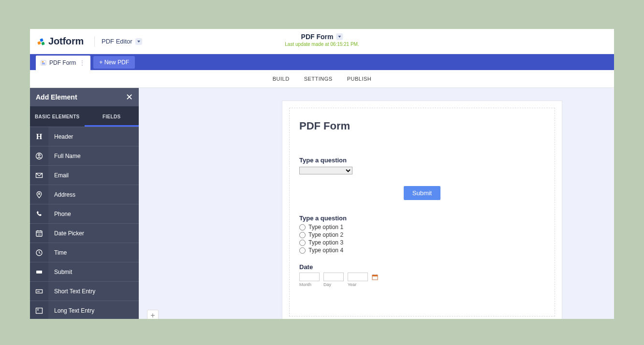 The width and height of the screenshot is (644, 345). What do you see at coordinates (84, 233) in the screenshot?
I see `element-date-picker: 10 Date Picker` at bounding box center [84, 233].